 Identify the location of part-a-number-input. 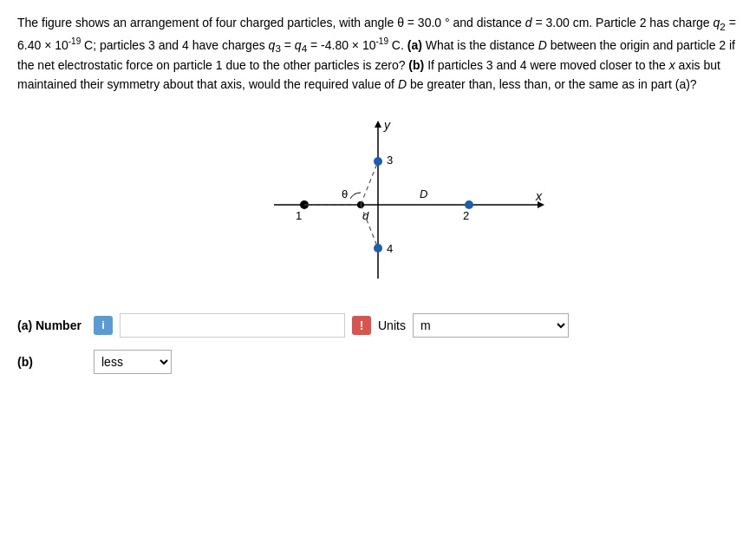
(232, 325).